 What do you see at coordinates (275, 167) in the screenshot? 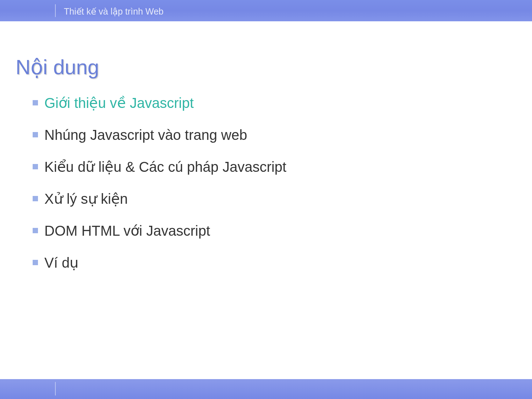
I see `bullet-item: Kiểu dữ liệu & Các cú pháp Javascript` at bounding box center [275, 167].